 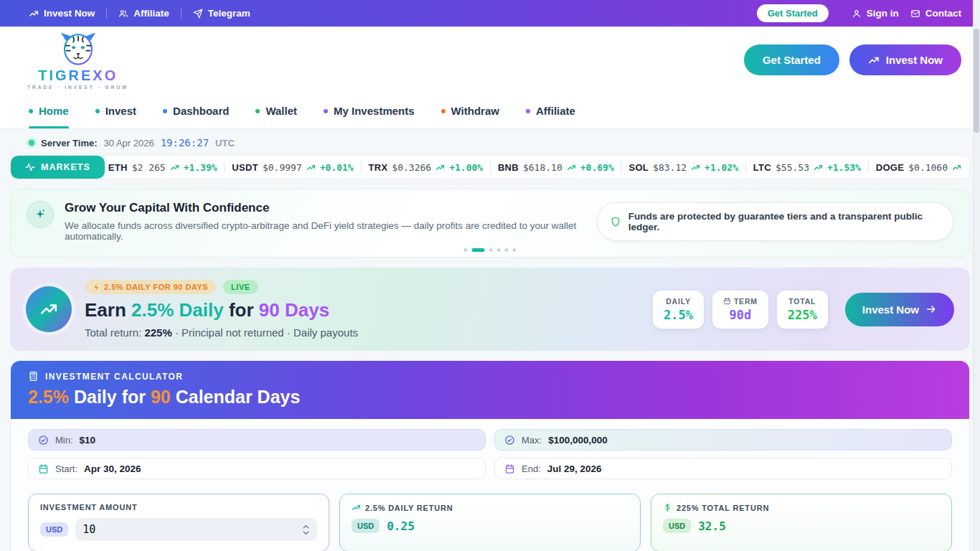 I want to click on stepper-chevrons-icon, so click(x=306, y=529).